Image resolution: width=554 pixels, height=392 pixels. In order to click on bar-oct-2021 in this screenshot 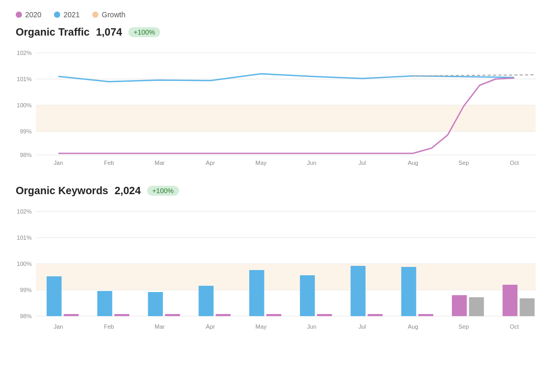, I will do `click(527, 307)`.